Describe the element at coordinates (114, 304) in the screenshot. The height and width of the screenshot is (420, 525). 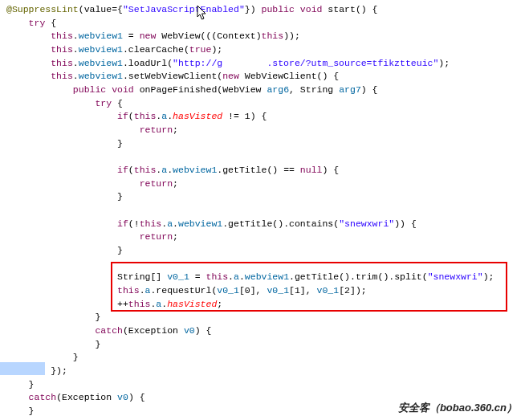
I see `line: ++this.a.hasVisted;` at that location.